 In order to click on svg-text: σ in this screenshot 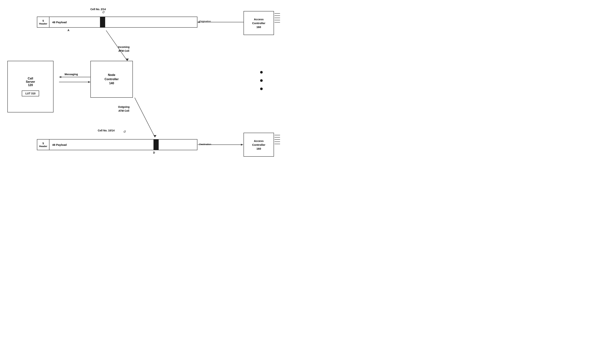, I will do `click(125, 131)`.